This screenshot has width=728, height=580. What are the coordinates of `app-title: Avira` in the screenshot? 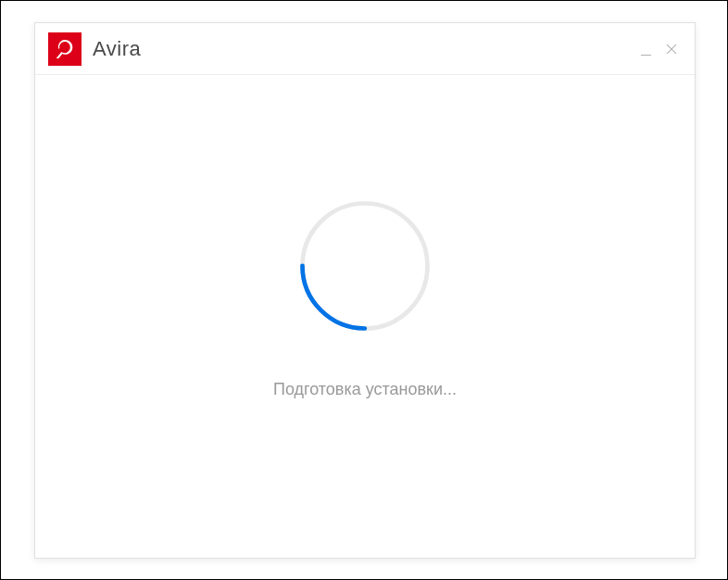 It's located at (117, 49).